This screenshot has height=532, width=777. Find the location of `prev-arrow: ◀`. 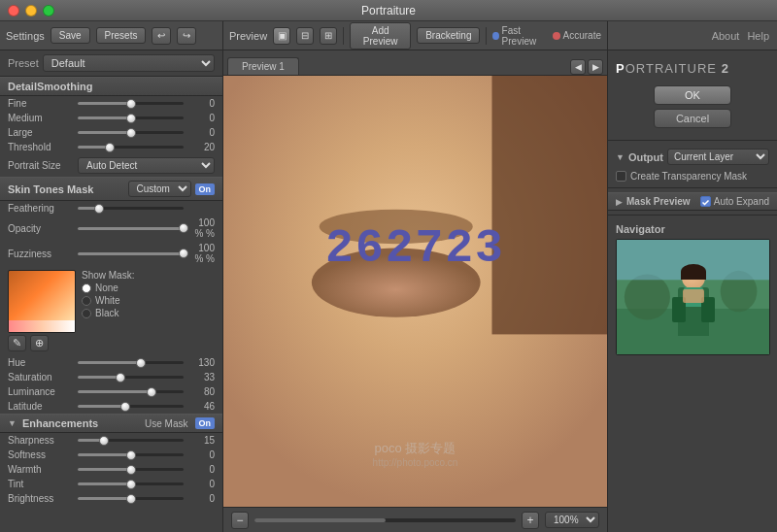

prev-arrow: ◀ is located at coordinates (578, 67).